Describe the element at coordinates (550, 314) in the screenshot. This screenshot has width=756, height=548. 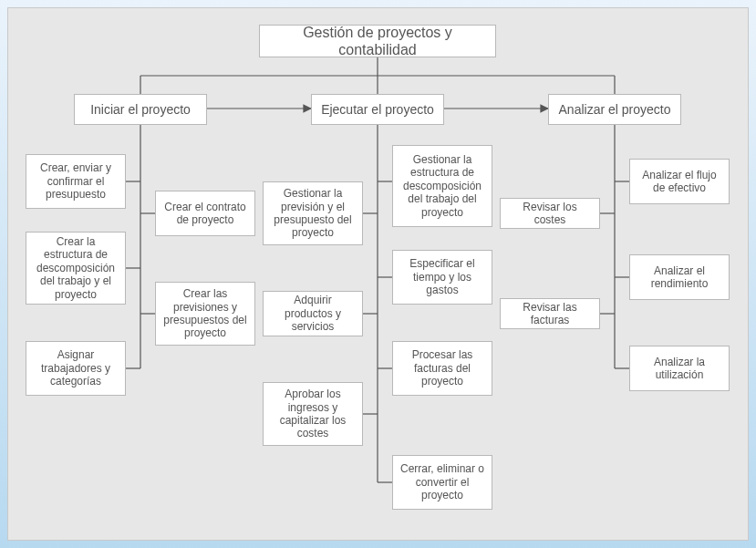
I see `task-analyze-left-1: Revisar las facturas` at that location.